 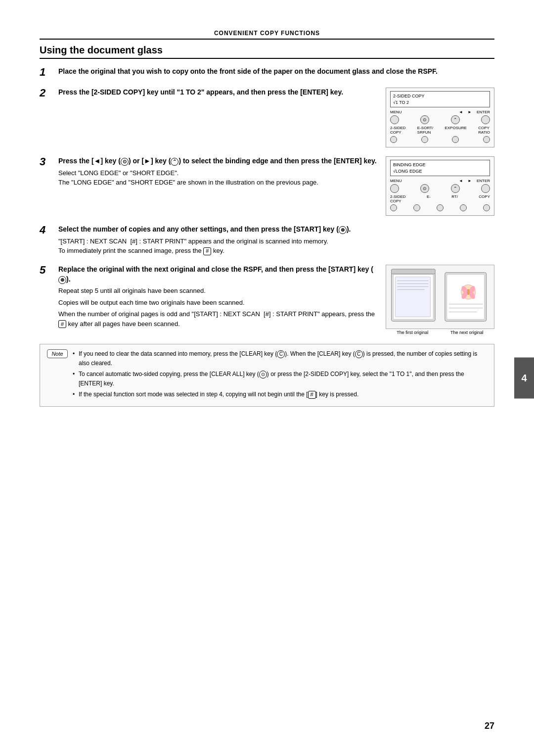 I want to click on step-4-line-1: "[START] : NEXT SCAN [#] : START PRINT" …, so click(x=276, y=241).